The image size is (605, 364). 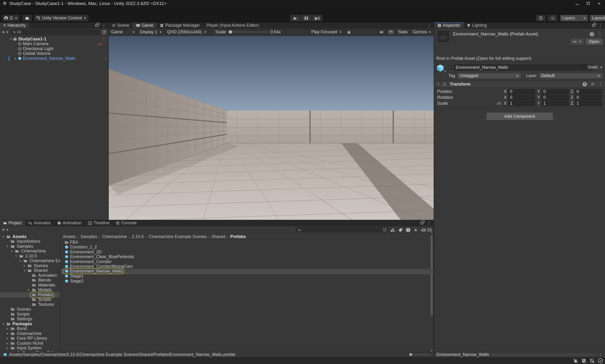 What do you see at coordinates (54, 49) in the screenshot?
I see `hierarchy-item: Directional Light` at bounding box center [54, 49].